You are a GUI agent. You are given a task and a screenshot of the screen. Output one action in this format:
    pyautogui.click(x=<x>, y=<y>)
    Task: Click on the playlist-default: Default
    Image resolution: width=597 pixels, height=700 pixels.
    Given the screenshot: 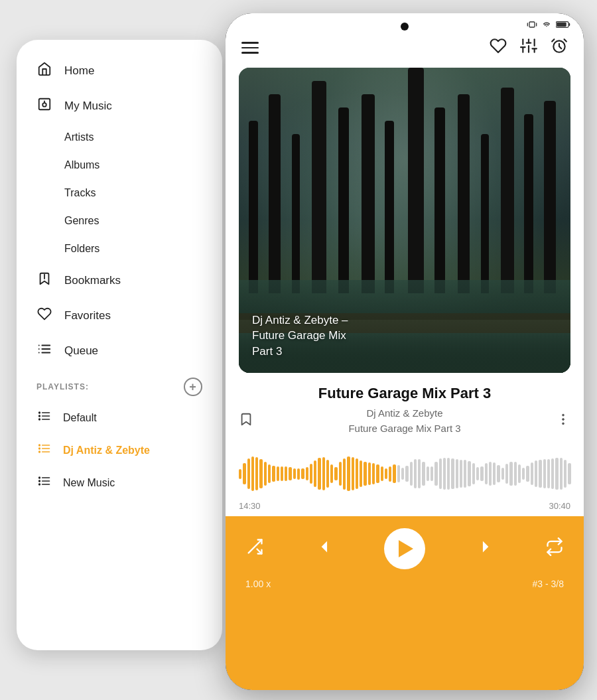 What is the action you would take?
    pyautogui.click(x=119, y=418)
    